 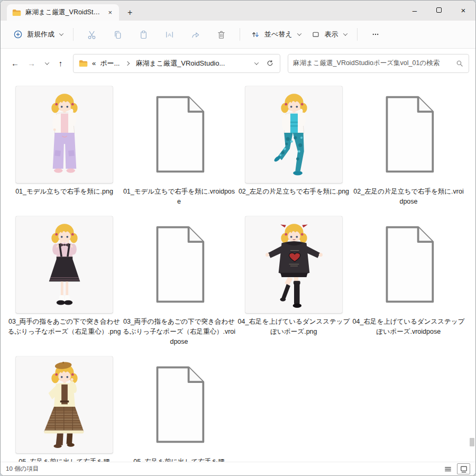 I want to click on search-icon, so click(x=460, y=63).